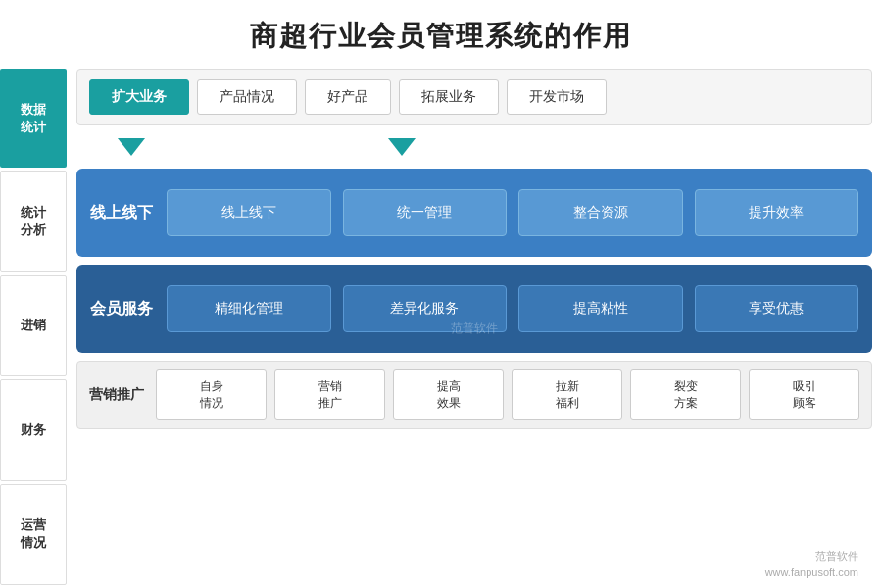 Image resolution: width=882 pixels, height=588 pixels. What do you see at coordinates (811, 564) in the screenshot?
I see `watermark: 范普软件 www.fanpusoft.com` at bounding box center [811, 564].